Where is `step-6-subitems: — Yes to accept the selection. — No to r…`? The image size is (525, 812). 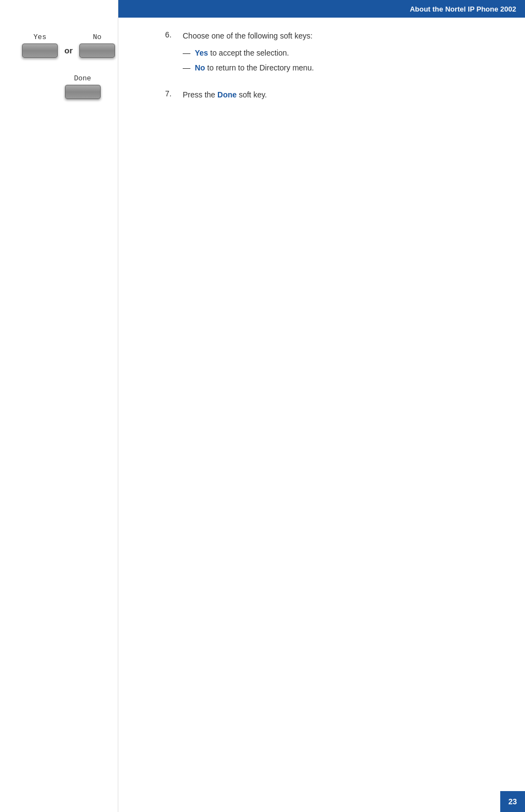
step-6-subitems: — Yes to accept the selection. — No to r… is located at coordinates (346, 61).